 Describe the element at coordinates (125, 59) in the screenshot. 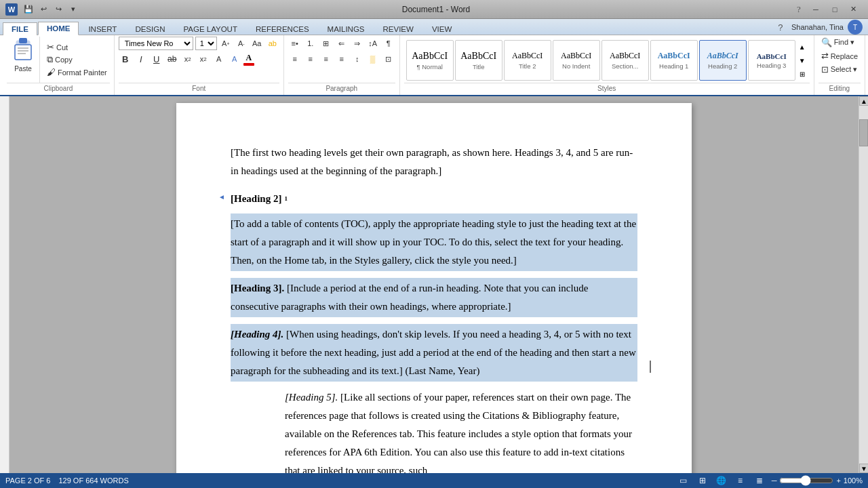

I see `bold-button: B` at that location.